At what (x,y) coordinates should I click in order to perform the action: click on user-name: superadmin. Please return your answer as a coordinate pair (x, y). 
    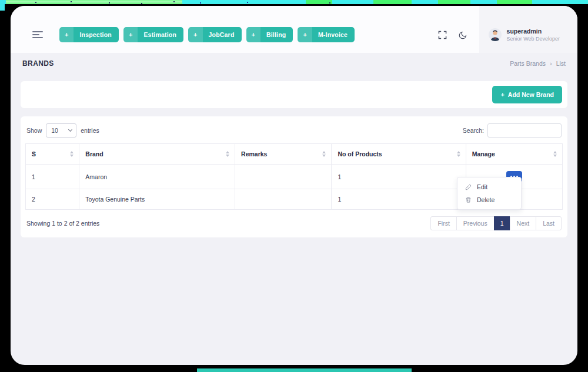
    Looking at the image, I should click on (533, 31).